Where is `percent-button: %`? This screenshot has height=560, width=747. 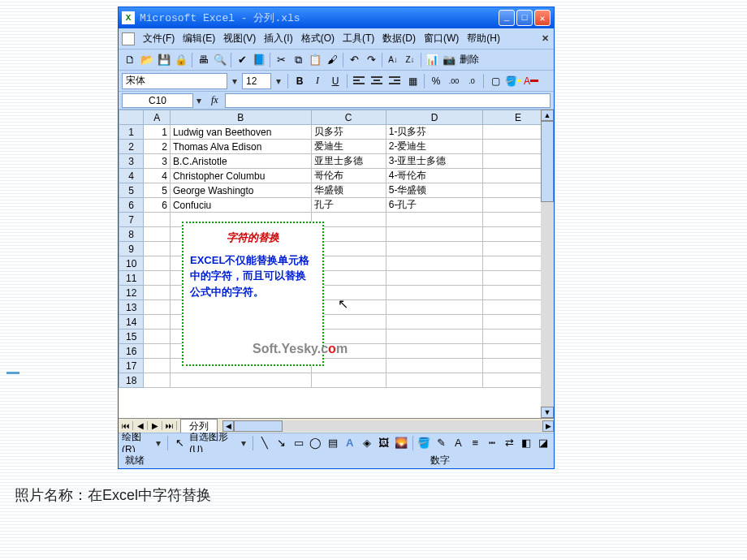 percent-button: % is located at coordinates (436, 81).